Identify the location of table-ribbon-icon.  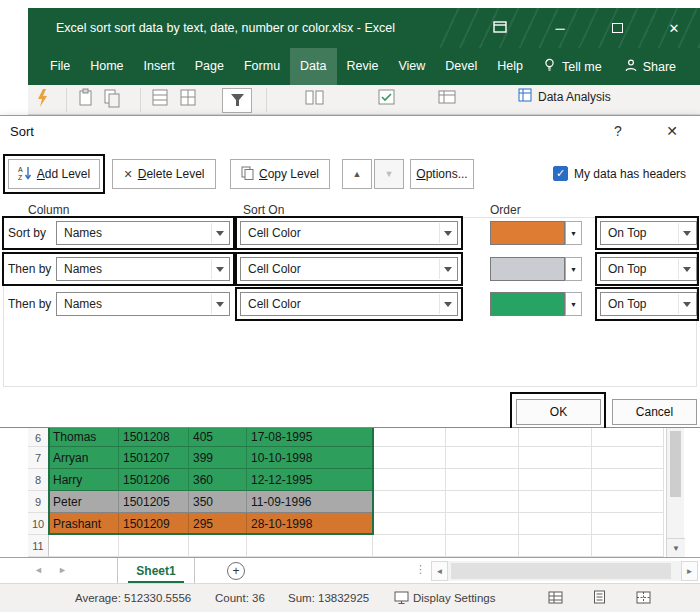
(189, 98).